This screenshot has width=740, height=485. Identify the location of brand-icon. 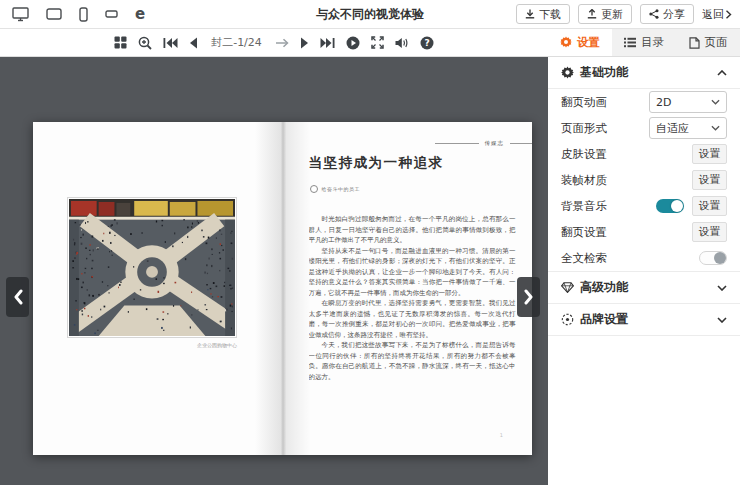
(568, 320).